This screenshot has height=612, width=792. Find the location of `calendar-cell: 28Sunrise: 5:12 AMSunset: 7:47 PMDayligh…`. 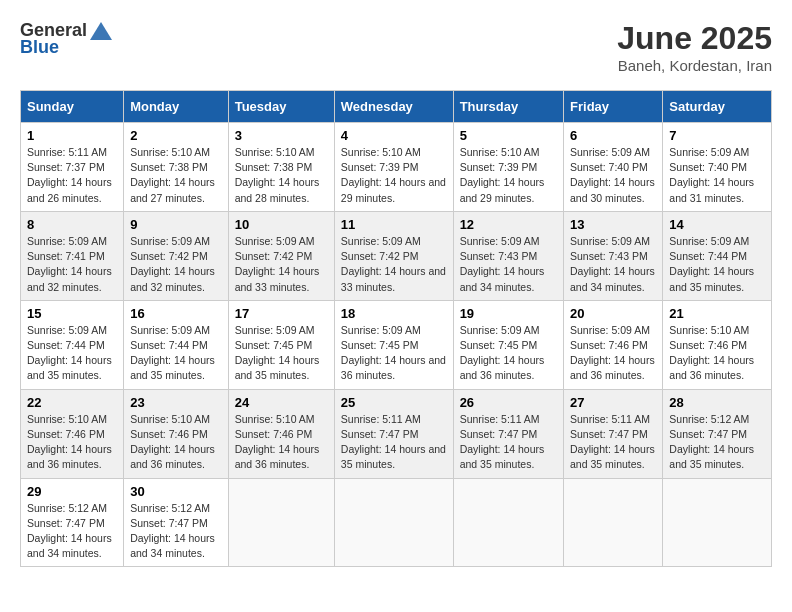

calendar-cell: 28Sunrise: 5:12 AMSunset: 7:47 PMDayligh… is located at coordinates (718, 434).